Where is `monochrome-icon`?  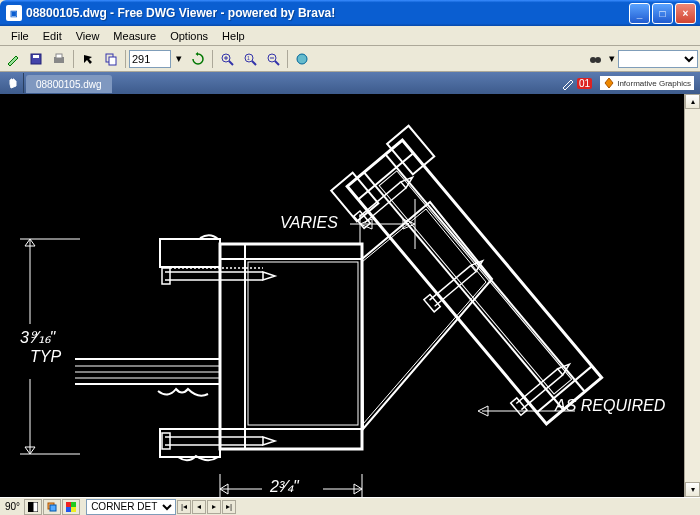
monochrome-icon is located at coordinates (33, 507).